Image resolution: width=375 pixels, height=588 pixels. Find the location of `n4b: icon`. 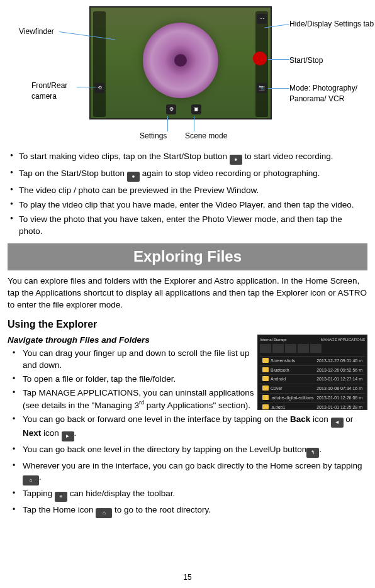

n4b: icon is located at coordinates (320, 419).